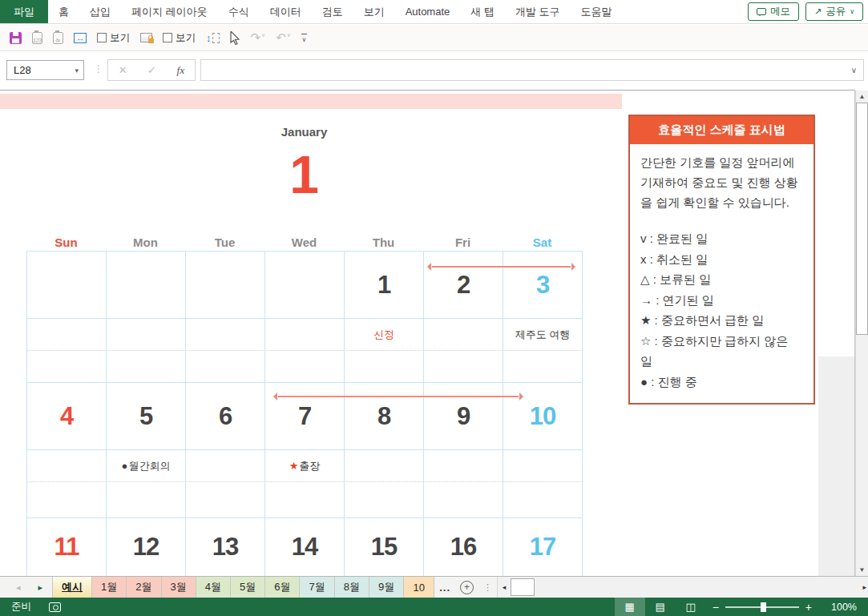 The width and height of the screenshot is (868, 616). Describe the element at coordinates (170, 11) in the screenshot. I see `ribbon-tab-page-layout: 페이지 레이아웃` at that location.